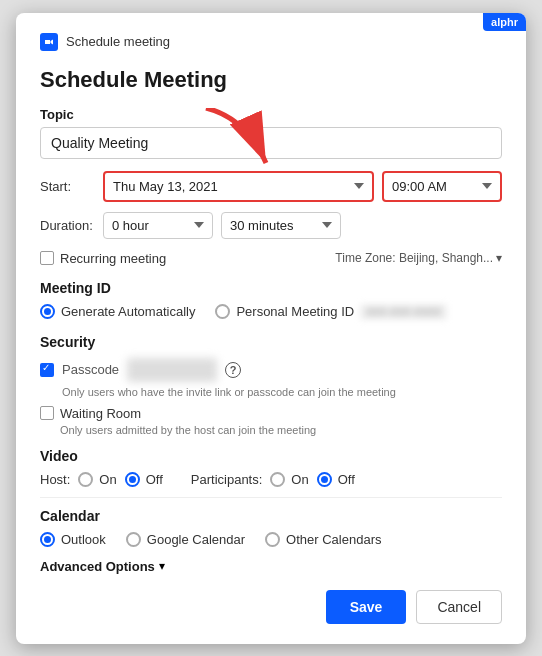 Image resolution: width=542 pixels, height=656 pixels. What do you see at coordinates (442, 186) in the screenshot?
I see `start-time-select: 09:00 AM 09:30 AM 10:00 AM` at bounding box center [442, 186].